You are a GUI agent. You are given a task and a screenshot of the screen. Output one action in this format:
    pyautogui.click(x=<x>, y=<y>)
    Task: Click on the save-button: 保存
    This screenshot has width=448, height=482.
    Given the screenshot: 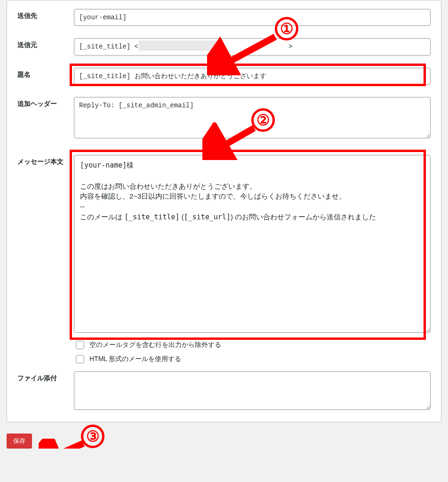 What is the action you would take?
    pyautogui.click(x=19, y=441)
    